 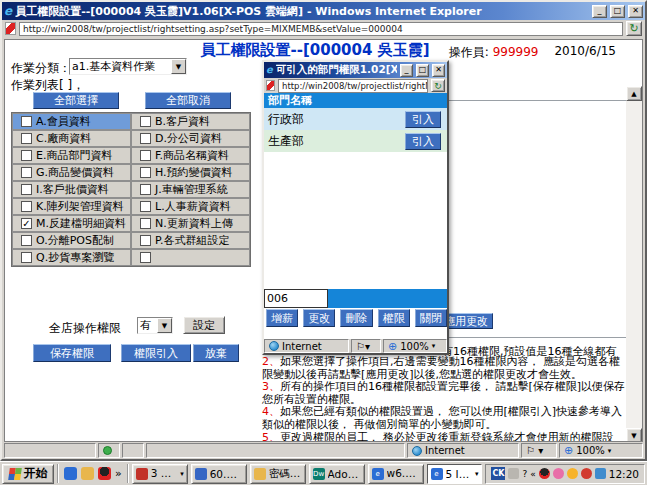 What do you see at coordinates (72, 258) in the screenshot?
I see `permission-cell: Q.抄貨專案瀏覽` at bounding box center [72, 258].